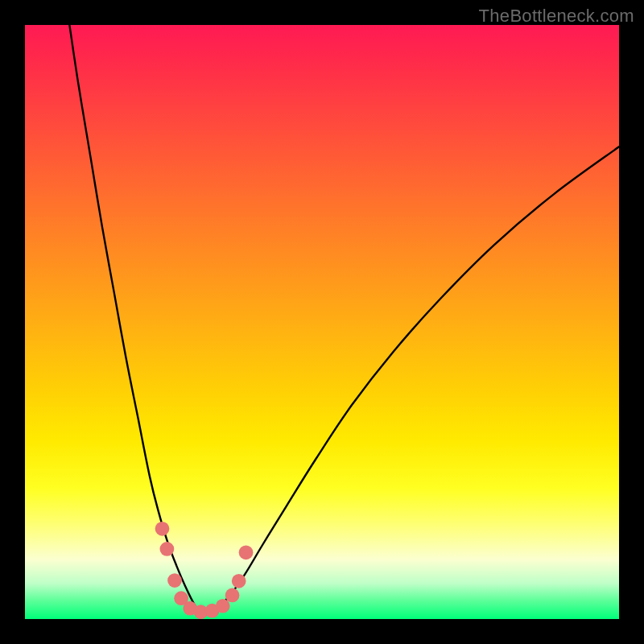 This screenshot has width=644, height=644. I want to click on watermark-text: TheBottleneck.com, so click(557, 16).